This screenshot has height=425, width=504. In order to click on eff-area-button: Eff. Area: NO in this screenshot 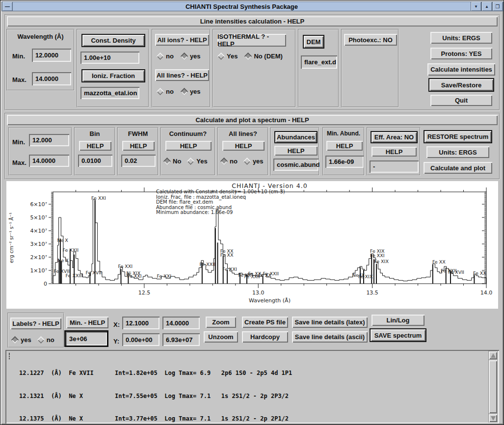, I will do `click(394, 137)`.